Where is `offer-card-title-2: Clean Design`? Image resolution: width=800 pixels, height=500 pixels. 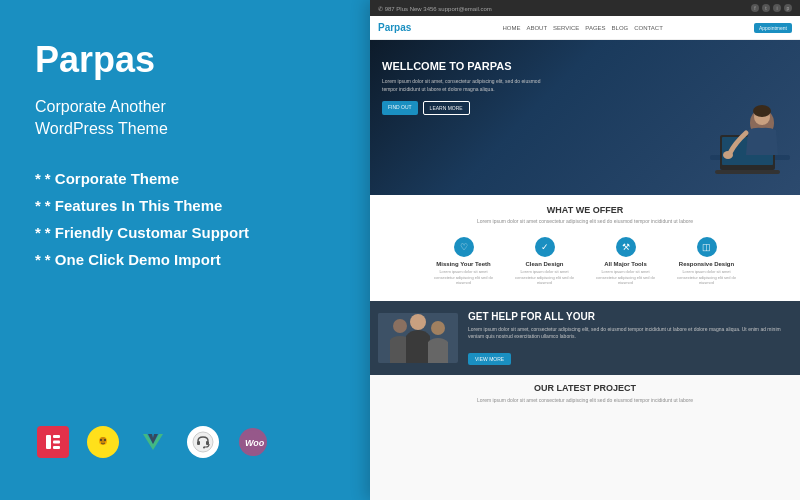
offer-card-title-2: Clean Design is located at coordinates (544, 264).